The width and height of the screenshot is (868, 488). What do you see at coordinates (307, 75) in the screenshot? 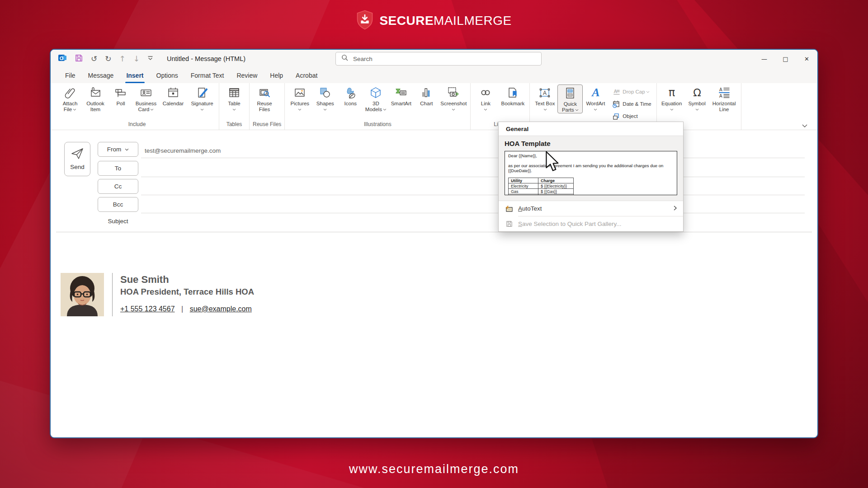
I see `tab-acrobat: Acrobat` at bounding box center [307, 75].